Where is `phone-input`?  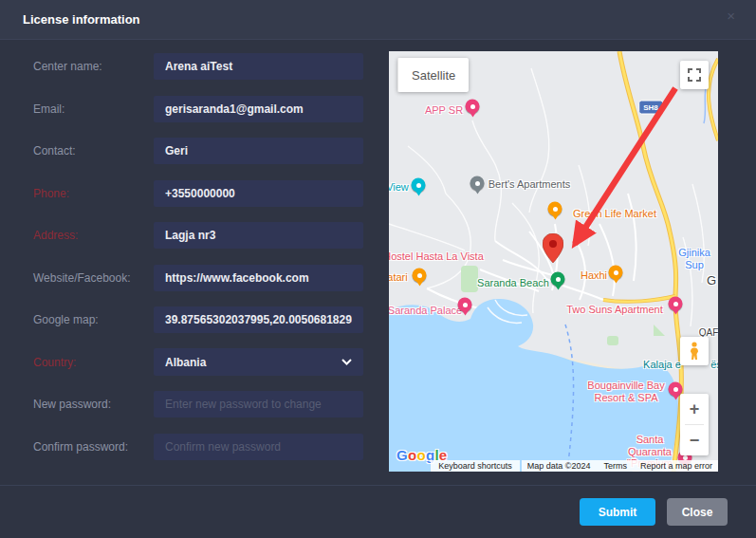 phone-input is located at coordinates (258, 194).